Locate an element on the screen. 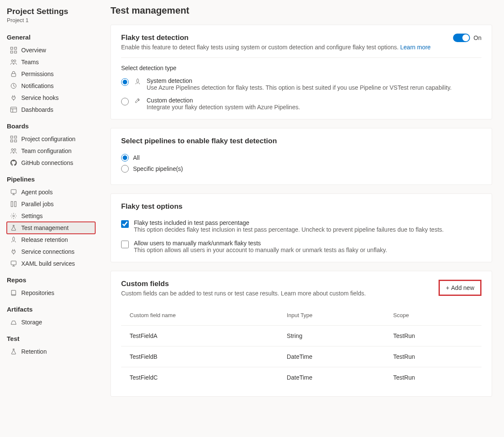  nav-item-parallel-jobs: Parallel jobs is located at coordinates (51, 204).